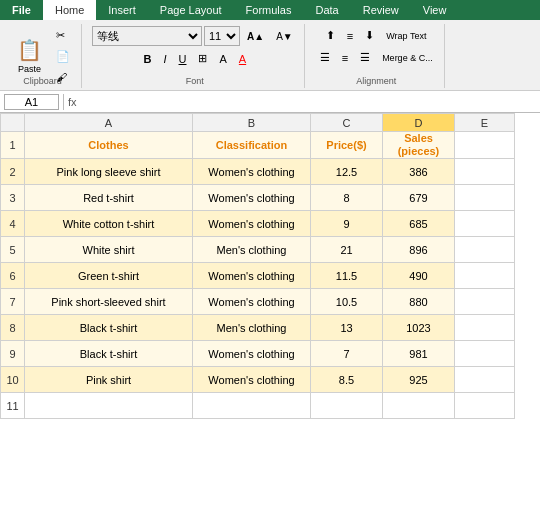 This screenshot has width=540, height=514. What do you see at coordinates (222, 59) in the screenshot?
I see `fill-color-icon: A` at bounding box center [222, 59].